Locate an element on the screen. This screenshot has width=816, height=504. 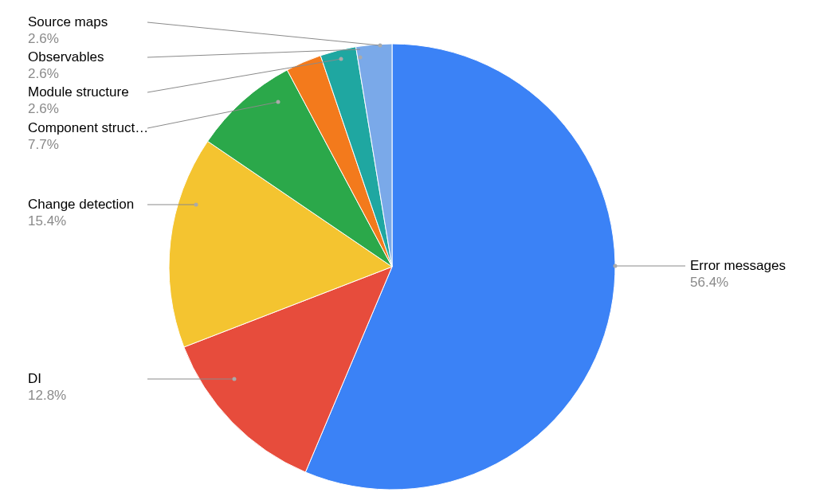
label-component-structure: Component struct… 7.7% is located at coordinates (88, 137).